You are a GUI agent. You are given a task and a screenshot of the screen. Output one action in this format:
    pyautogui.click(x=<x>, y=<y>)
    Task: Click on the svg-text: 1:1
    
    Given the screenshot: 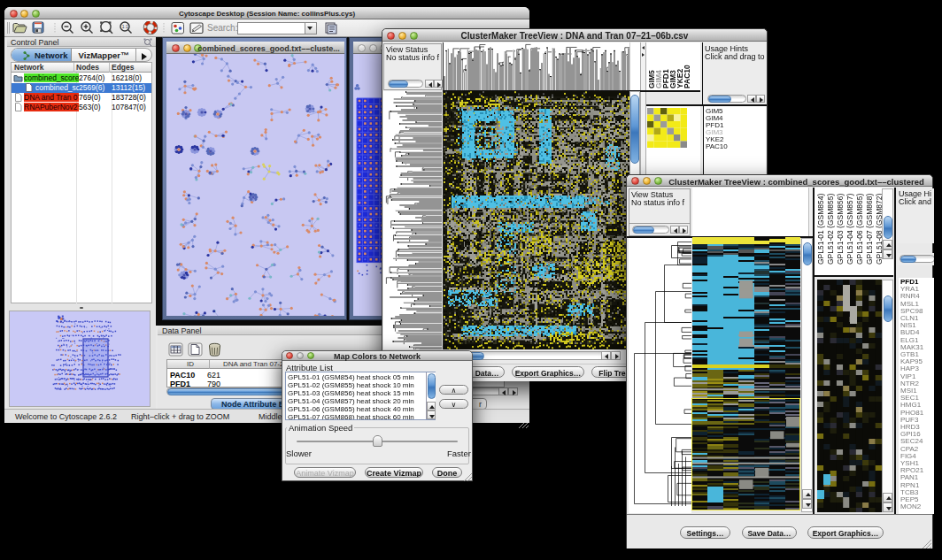 What is the action you would take?
    pyautogui.click(x=126, y=27)
    